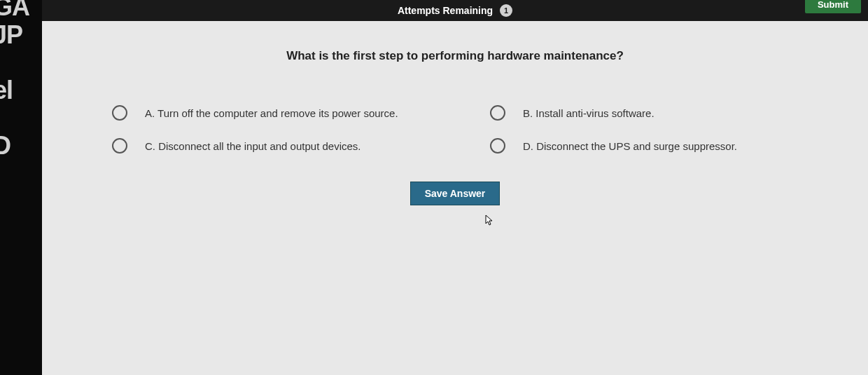 The height and width of the screenshot is (375, 868). Describe the element at coordinates (120, 146) in the screenshot. I see `radio-c` at that location.